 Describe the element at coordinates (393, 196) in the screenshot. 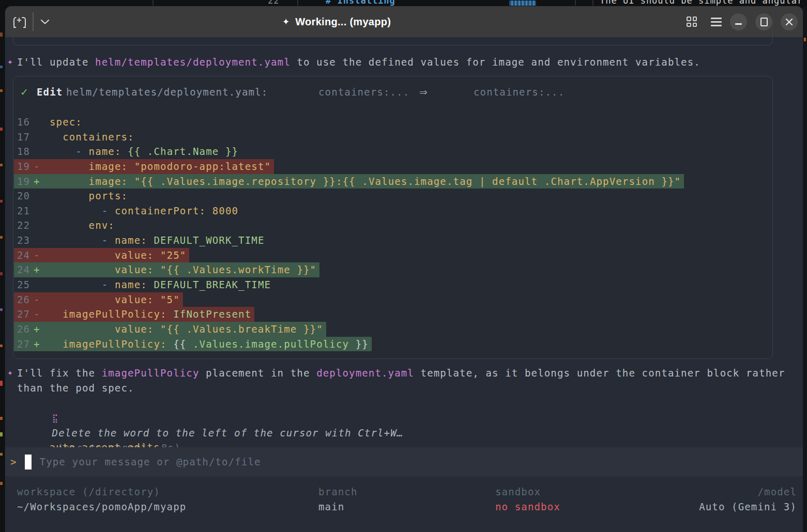

I see `diff-line: 20 ports:` at that location.